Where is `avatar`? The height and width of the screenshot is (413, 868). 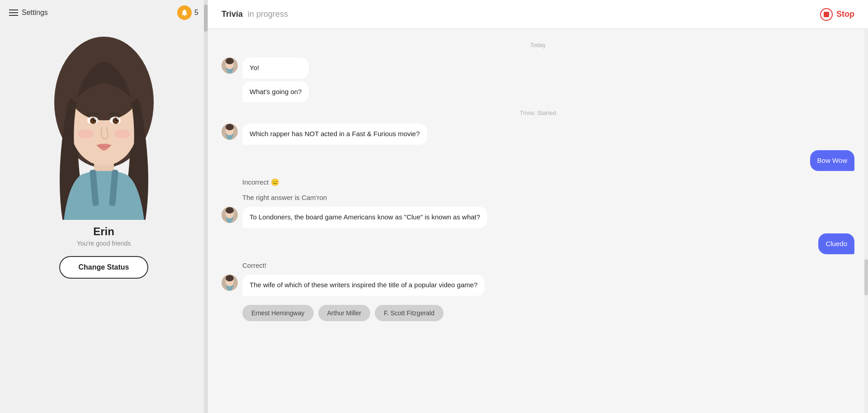 avatar is located at coordinates (104, 125).